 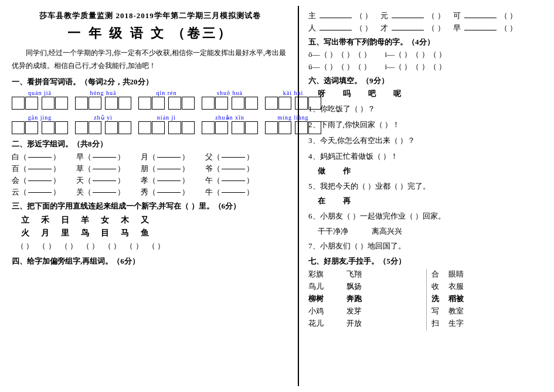 What do you see at coordinates (427, 42) in the screenshot?
I see `section5-title: 五、写出带有下列韵母的字。（4分）` at bounding box center [427, 42].